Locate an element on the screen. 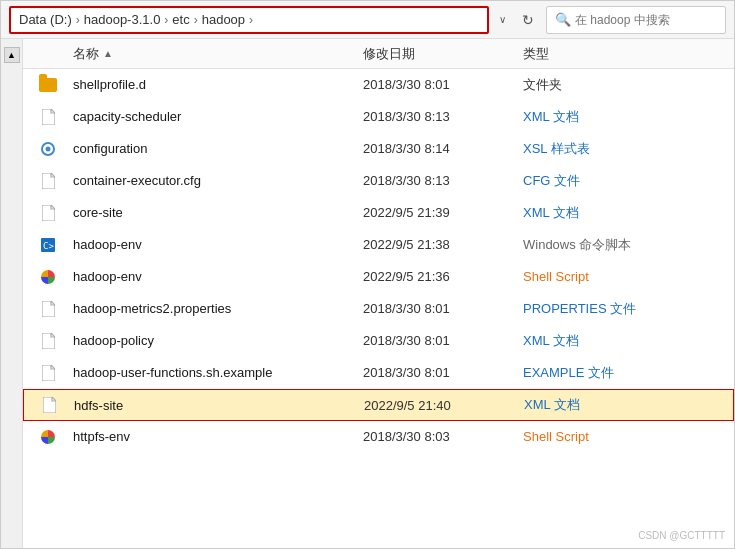 This screenshot has width=735, height=549. wincmd-icon: C> is located at coordinates (48, 245).